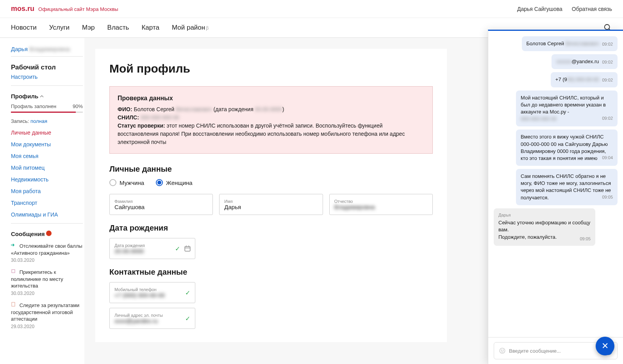 Image resolution: width=623 pixels, height=364 pixels. Describe the element at coordinates (271, 134) in the screenshot. I see `alert-status-row: Статус проверки: этот номер СНИЛС исполь…` at that location.